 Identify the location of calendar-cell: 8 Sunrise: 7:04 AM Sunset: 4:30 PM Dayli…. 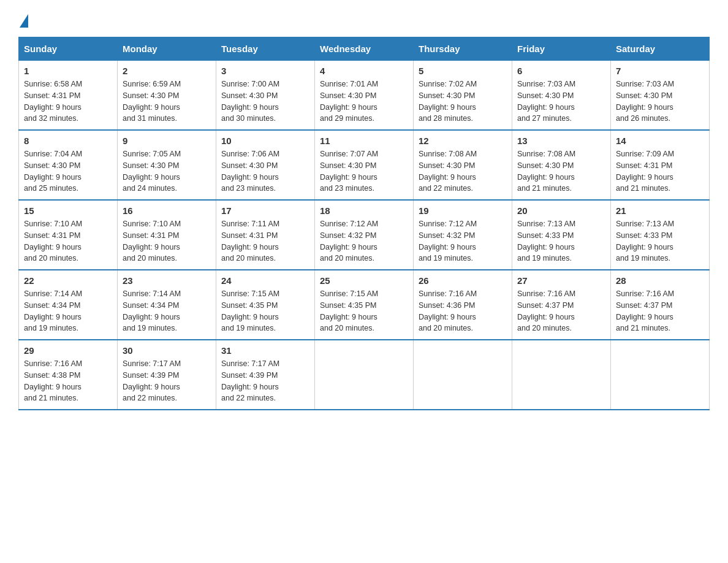
(69, 165).